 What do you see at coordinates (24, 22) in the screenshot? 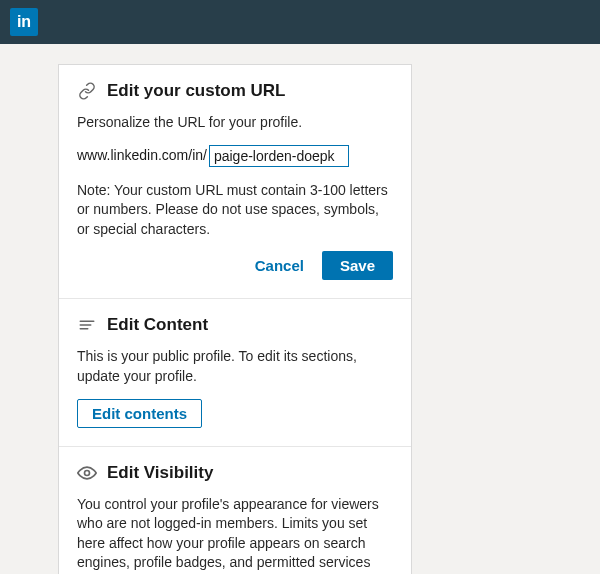
I see `linkedin-logo: in` at bounding box center [24, 22].